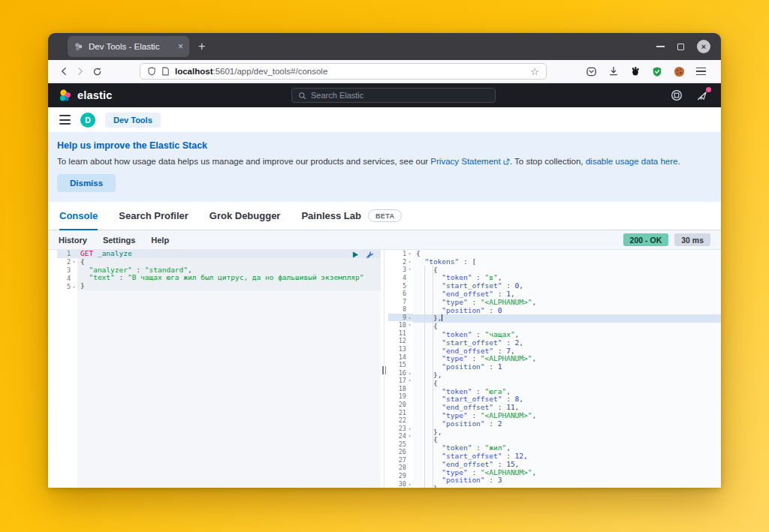 The width and height of the screenshot is (769, 532). I want to click on breadcrumb-bar: D Dev Tools, so click(384, 120).